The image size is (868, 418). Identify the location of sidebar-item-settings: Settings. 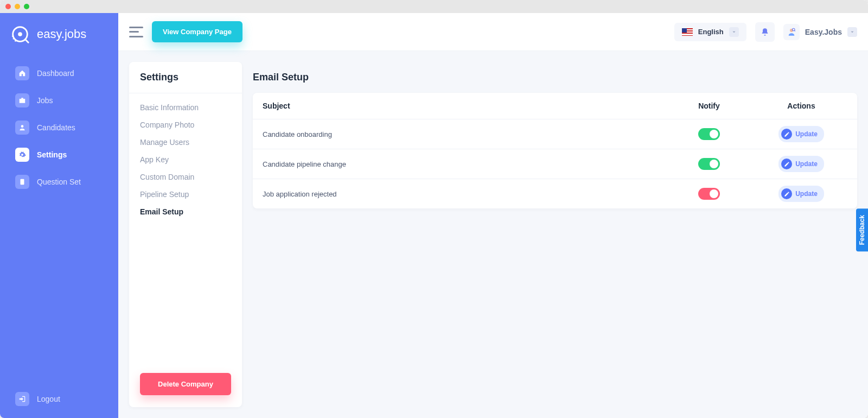
(59, 155).